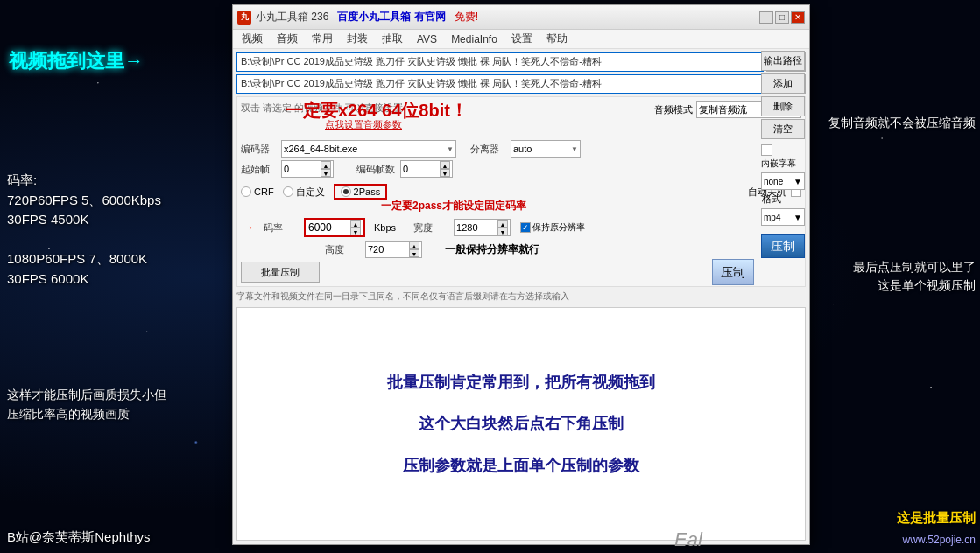 The width and height of the screenshot is (980, 553). Describe the element at coordinates (356, 231) in the screenshot. I see `bitrate-down: ▼` at that location.